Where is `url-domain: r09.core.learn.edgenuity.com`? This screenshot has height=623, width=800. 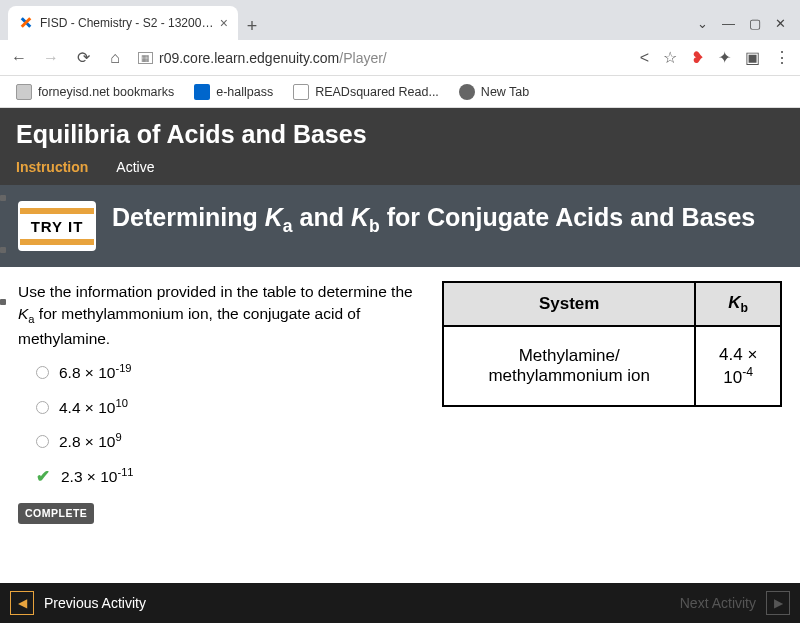
url-domain: r09.core.learn.edgenuity.com is located at coordinates (249, 58).